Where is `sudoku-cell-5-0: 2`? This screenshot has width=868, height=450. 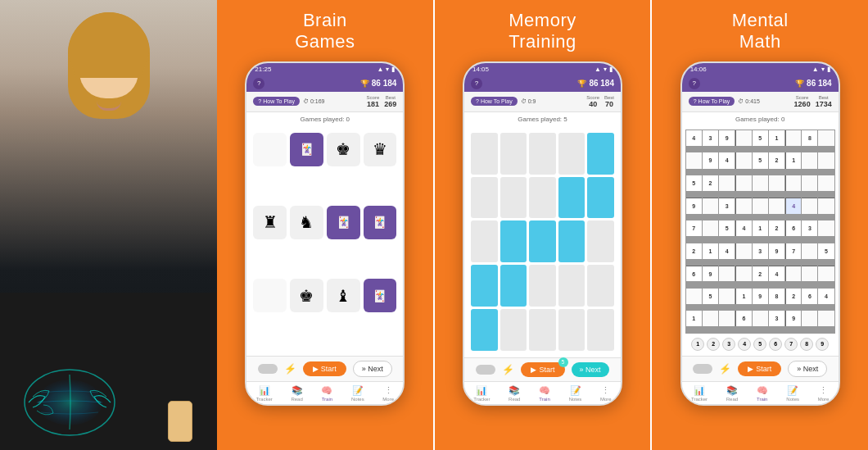
sudoku-cell-5-0: 2 is located at coordinates (694, 251).